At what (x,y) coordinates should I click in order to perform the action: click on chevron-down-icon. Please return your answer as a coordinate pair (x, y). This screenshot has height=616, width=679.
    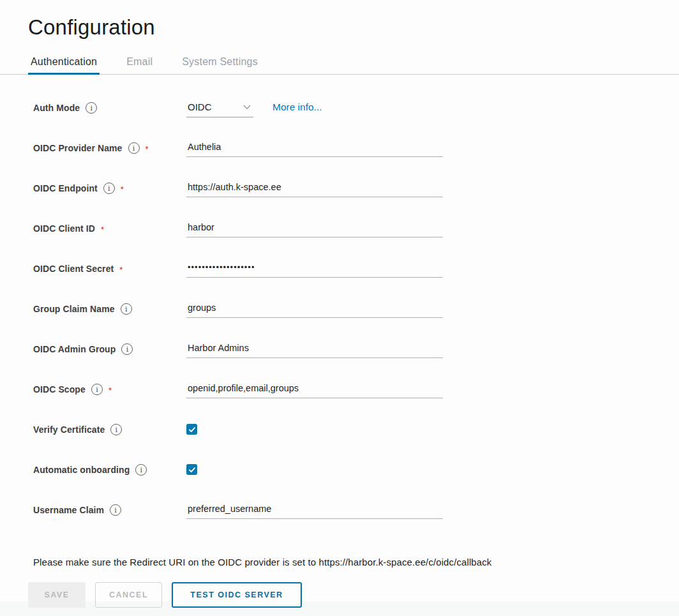
    Looking at the image, I should click on (247, 107).